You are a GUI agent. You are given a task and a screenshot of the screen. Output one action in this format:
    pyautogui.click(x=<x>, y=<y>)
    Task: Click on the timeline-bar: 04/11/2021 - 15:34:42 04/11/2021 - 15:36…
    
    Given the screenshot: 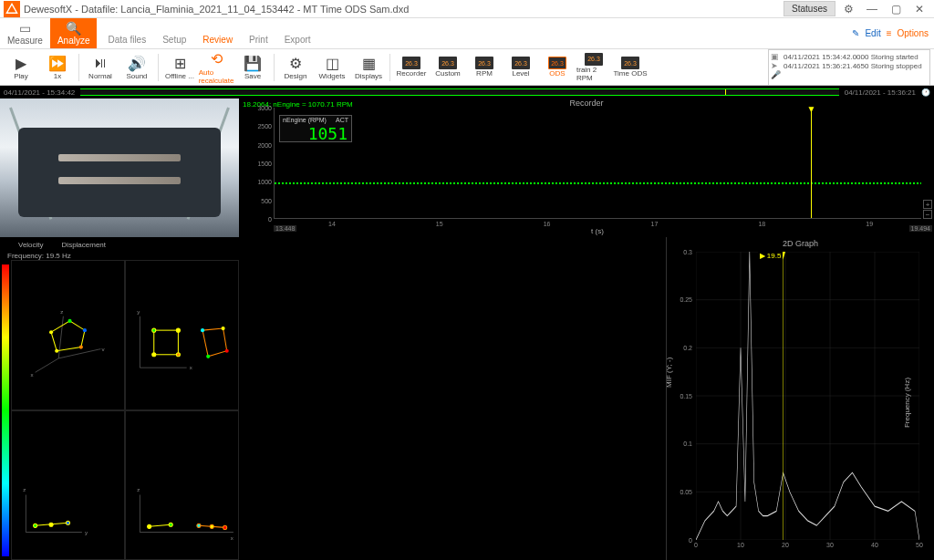 What is the action you would take?
    pyautogui.click(x=467, y=92)
    